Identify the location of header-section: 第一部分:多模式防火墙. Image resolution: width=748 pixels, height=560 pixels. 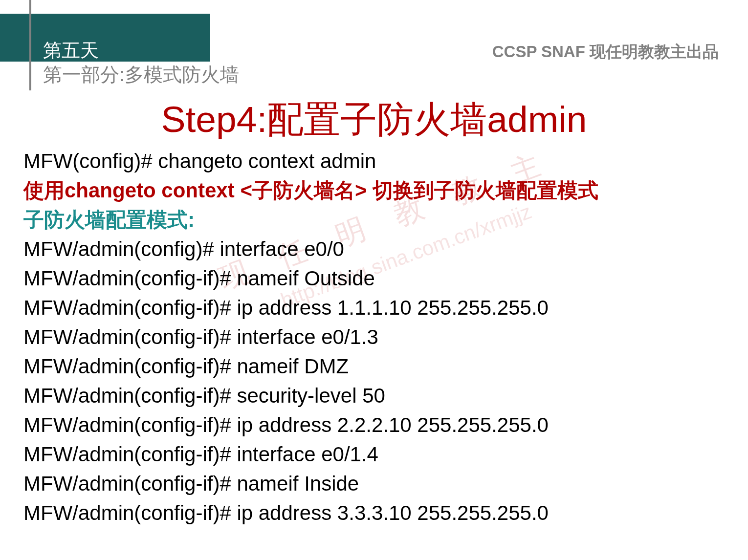
(141, 75).